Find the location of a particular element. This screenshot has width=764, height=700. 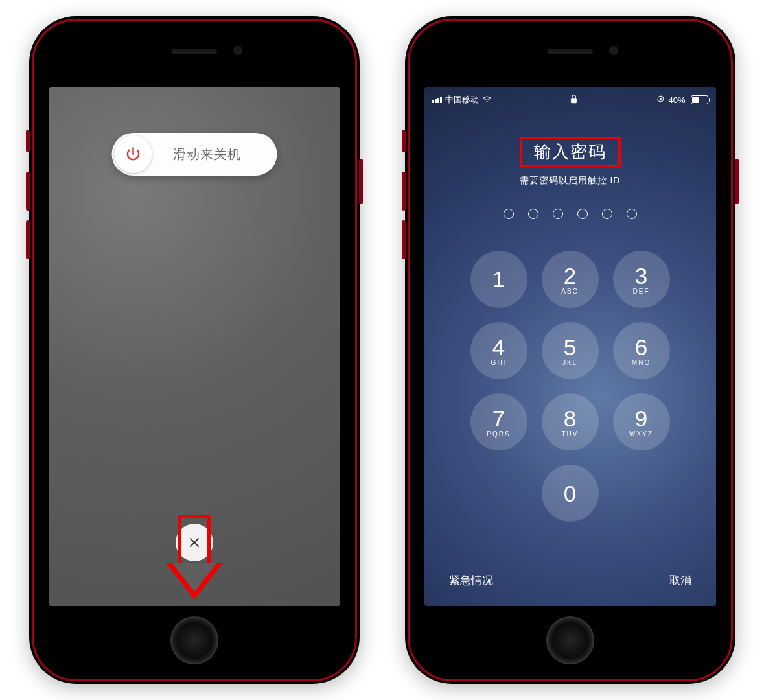

carrier-label: 中国移动 is located at coordinates (462, 100).